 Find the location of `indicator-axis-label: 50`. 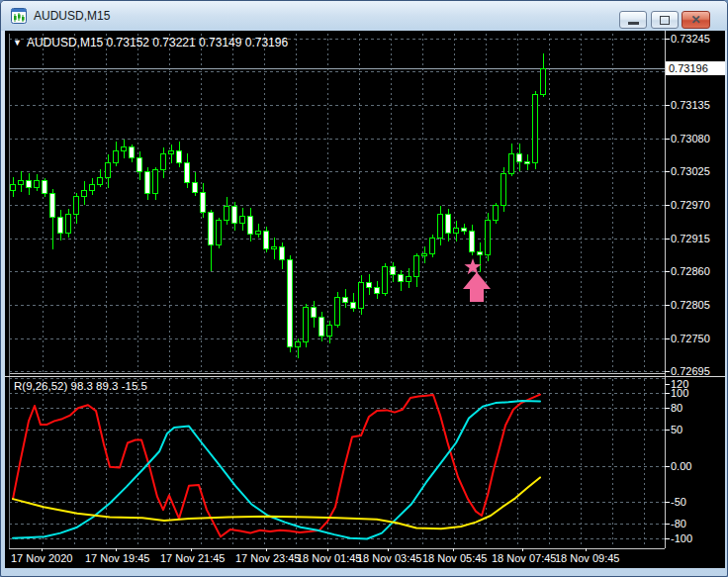

indicator-axis-label: 50 is located at coordinates (677, 430).